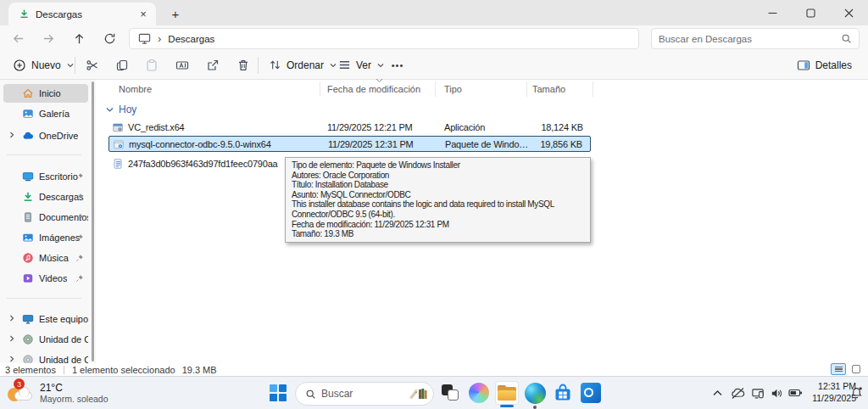 The image size is (868, 409). What do you see at coordinates (535, 393) in the screenshot?
I see `edge-button` at bounding box center [535, 393].